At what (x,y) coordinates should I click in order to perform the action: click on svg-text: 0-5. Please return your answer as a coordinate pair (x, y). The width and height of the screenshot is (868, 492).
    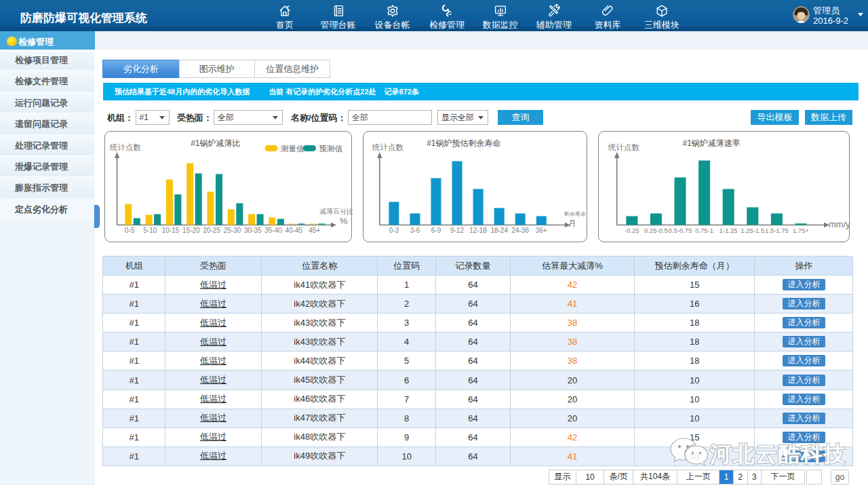
    Looking at the image, I should click on (129, 229).